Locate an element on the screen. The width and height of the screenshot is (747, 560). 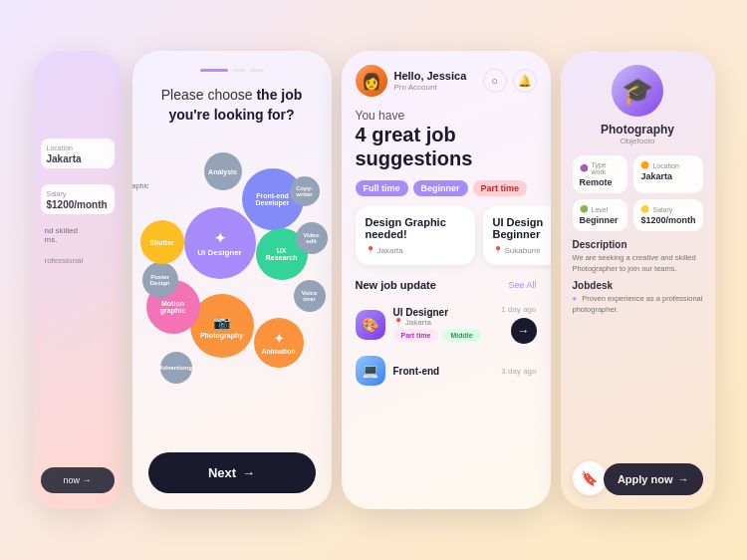
salary-cell: 🟡 Salary $1200/month is located at coordinates (667, 215).